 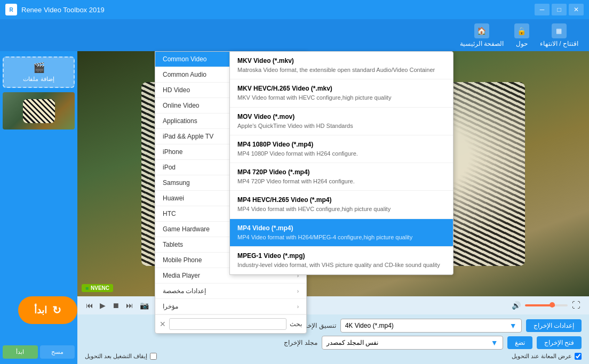 What do you see at coordinates (57, 310) in the screenshot?
I see `refresh-icon: ↻` at bounding box center [57, 310].